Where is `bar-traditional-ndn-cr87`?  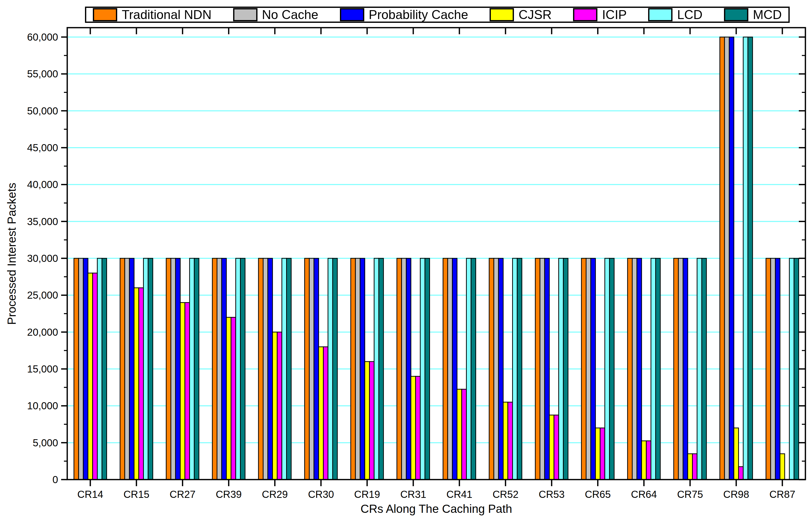
bar-traditional-ndn-cr87 is located at coordinates (768, 369).